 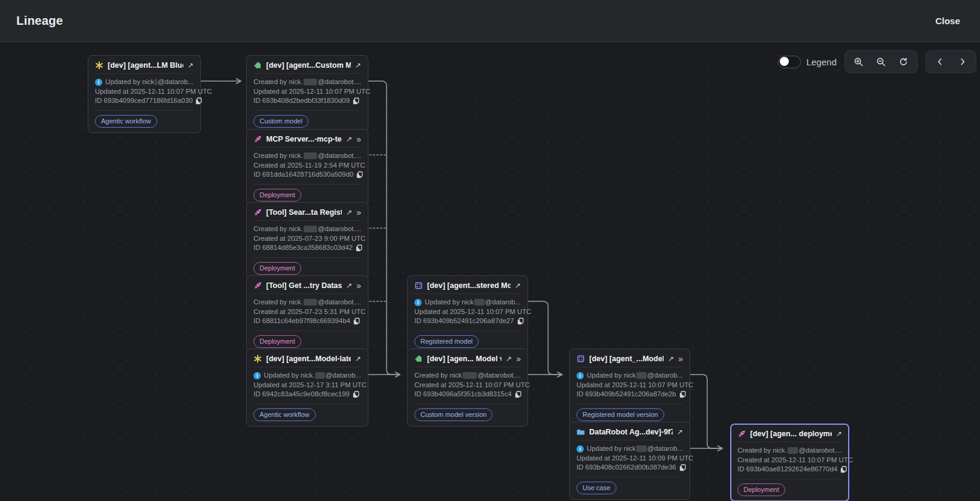 I want to click on node-id-line: ID 693b4096a5f351cb3d8315c4, so click(x=468, y=395).